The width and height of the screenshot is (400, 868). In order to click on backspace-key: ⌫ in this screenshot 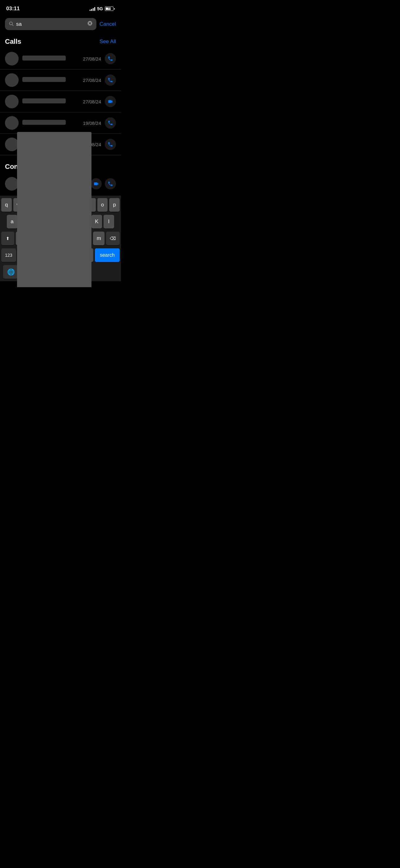, I will do `click(113, 239)`.